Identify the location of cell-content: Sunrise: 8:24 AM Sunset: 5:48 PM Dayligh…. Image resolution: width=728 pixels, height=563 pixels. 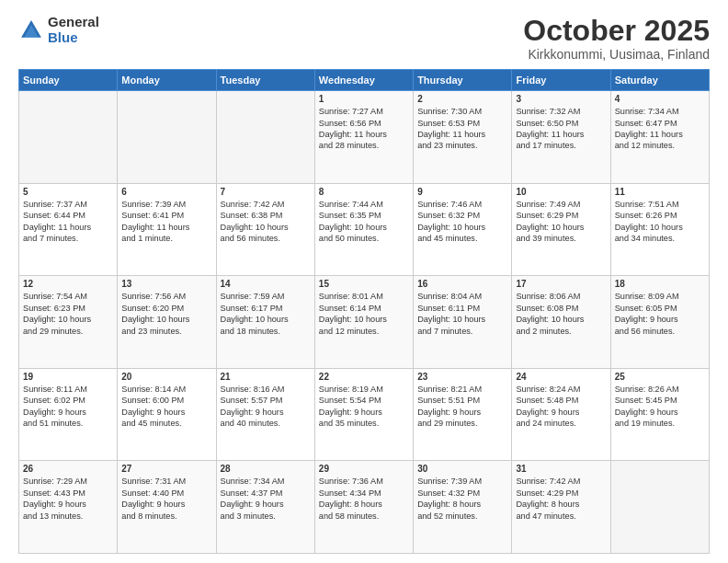
(561, 407).